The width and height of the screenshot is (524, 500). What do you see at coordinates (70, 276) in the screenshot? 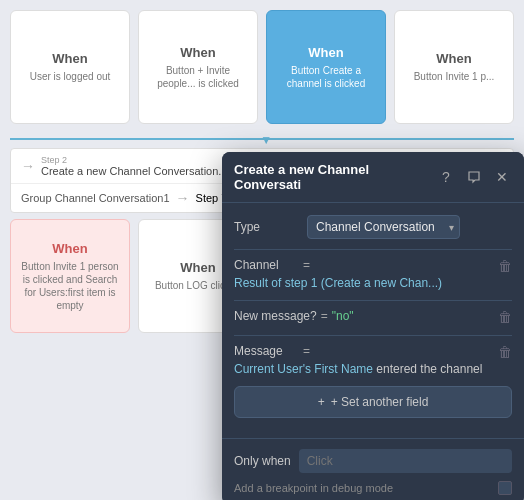
I see `workflow-card-5: When Button Invite 1 person is clicked a…` at bounding box center [70, 276].